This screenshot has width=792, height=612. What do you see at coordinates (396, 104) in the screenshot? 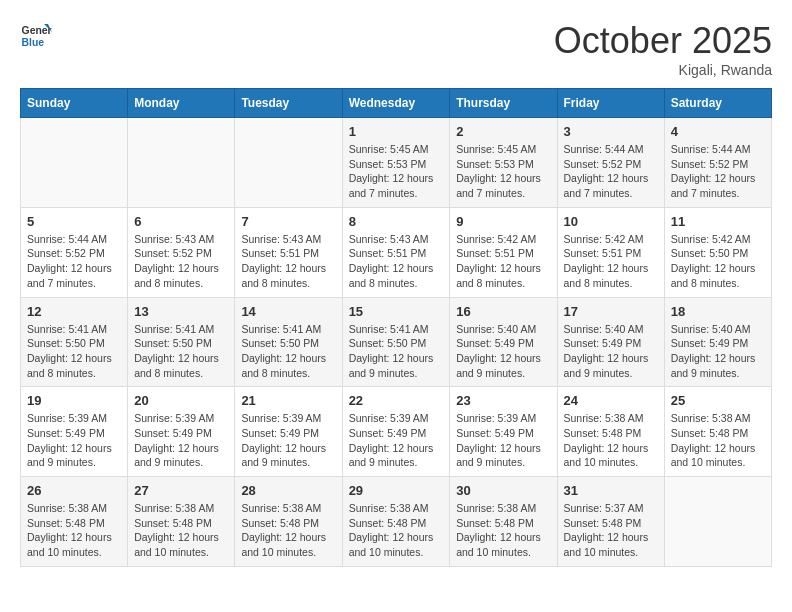
I see `column-header-wednesday: Wednesday` at bounding box center [396, 104].